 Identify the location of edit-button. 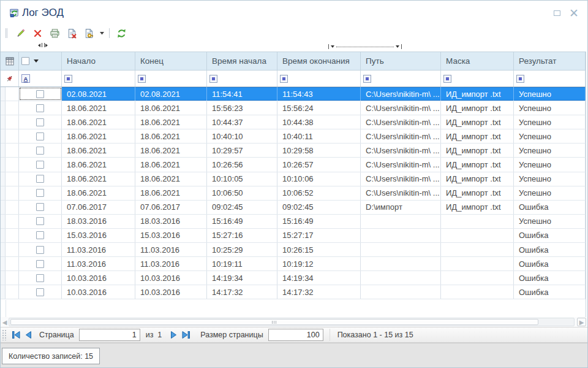
(20, 33).